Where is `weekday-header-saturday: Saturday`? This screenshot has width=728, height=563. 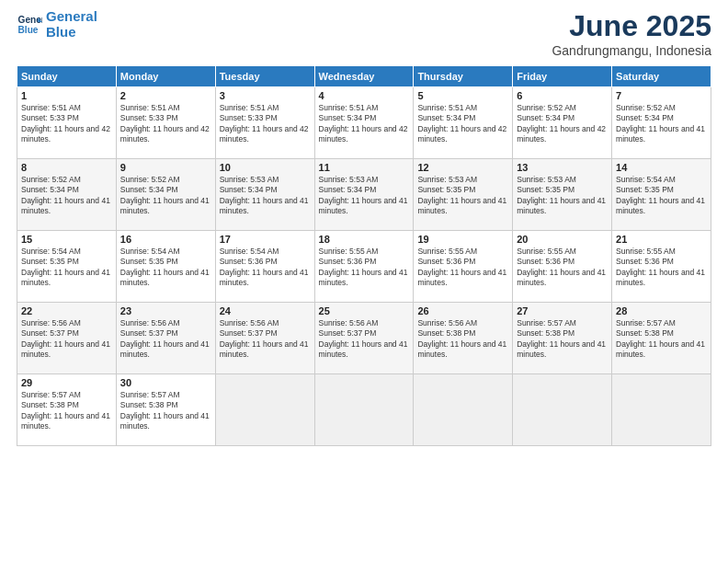
weekday-header-saturday: Saturday is located at coordinates (662, 77).